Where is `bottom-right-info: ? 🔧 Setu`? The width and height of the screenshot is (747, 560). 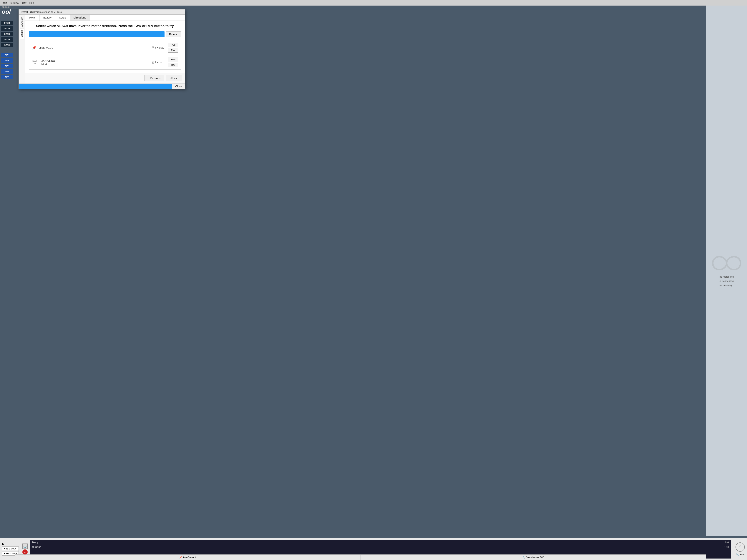 bottom-right-info: ? 🔧 Setu is located at coordinates (740, 549).